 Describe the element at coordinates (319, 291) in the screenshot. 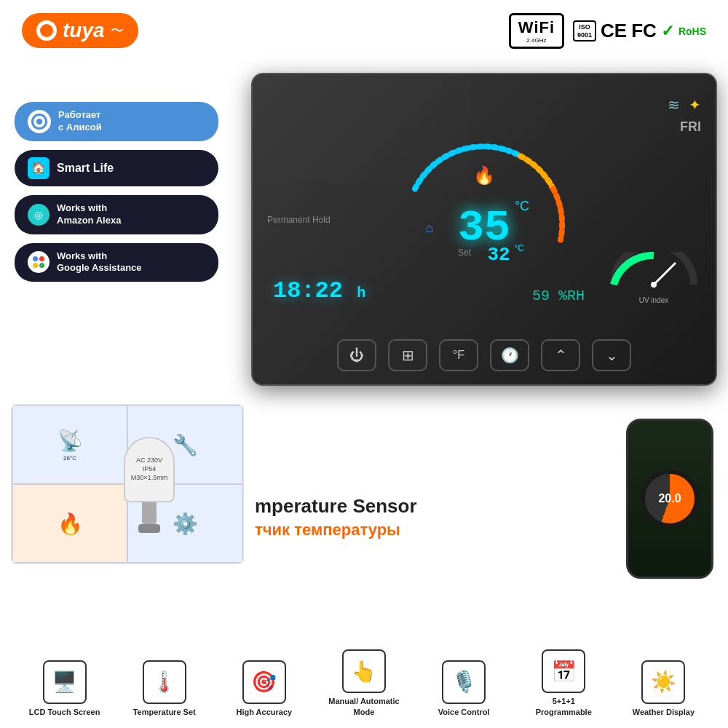

I see `time-display: 18:22 h` at that location.